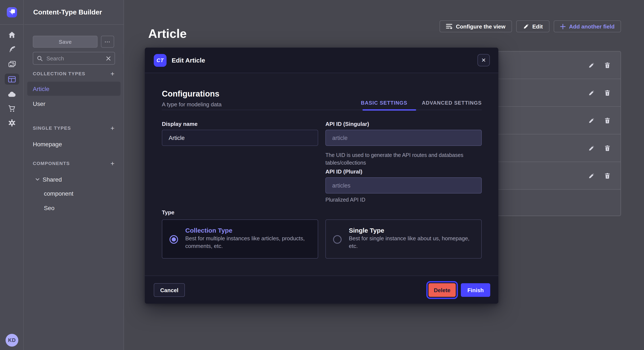  Describe the element at coordinates (240, 138) in the screenshot. I see `display-name-input` at that location.